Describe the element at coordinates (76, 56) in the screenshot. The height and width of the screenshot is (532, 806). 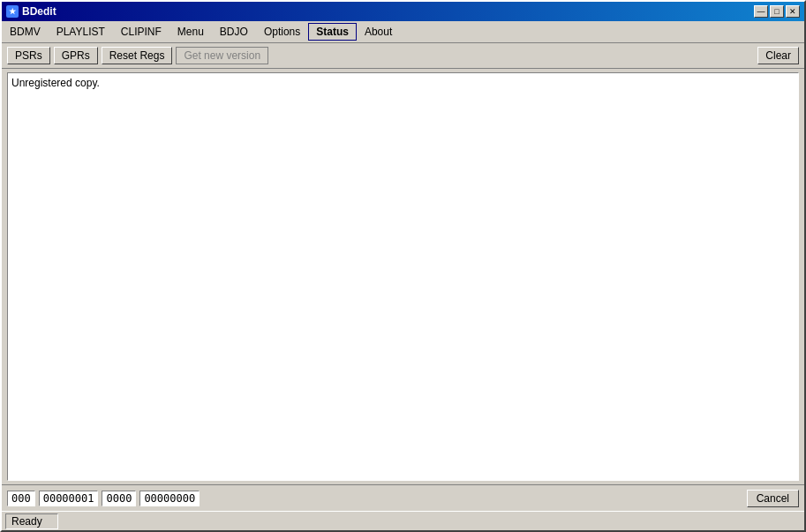
I see `gprs-button: GPRs` at that location.